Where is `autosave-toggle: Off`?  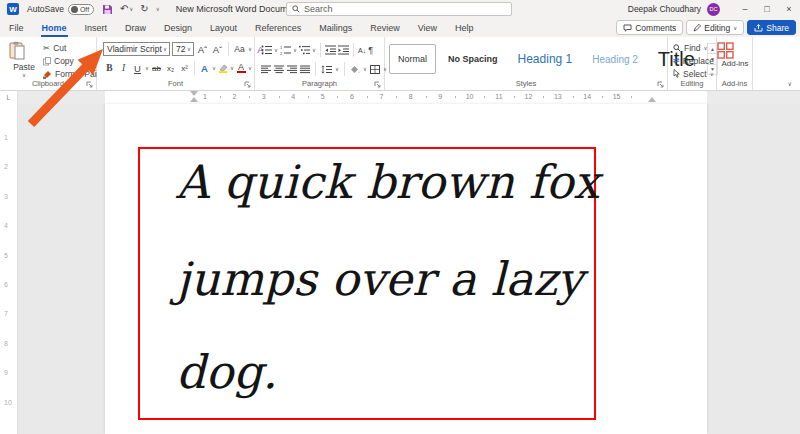 autosave-toggle: Off is located at coordinates (81, 10).